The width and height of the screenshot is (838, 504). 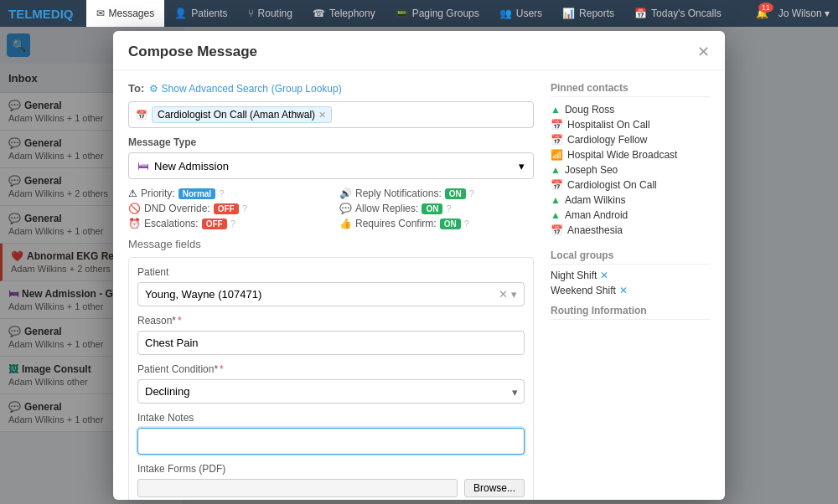 What do you see at coordinates (307, 89) in the screenshot?
I see `group-lookup-link: (Group Lookup)` at bounding box center [307, 89].